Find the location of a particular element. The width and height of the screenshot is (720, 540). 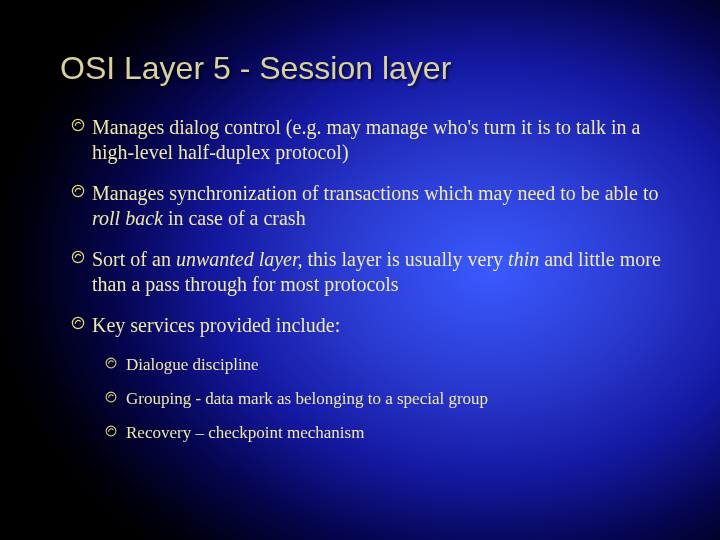

bullet-level-1: Sort of an unwanted layer, this layer is… is located at coordinates (370, 272).